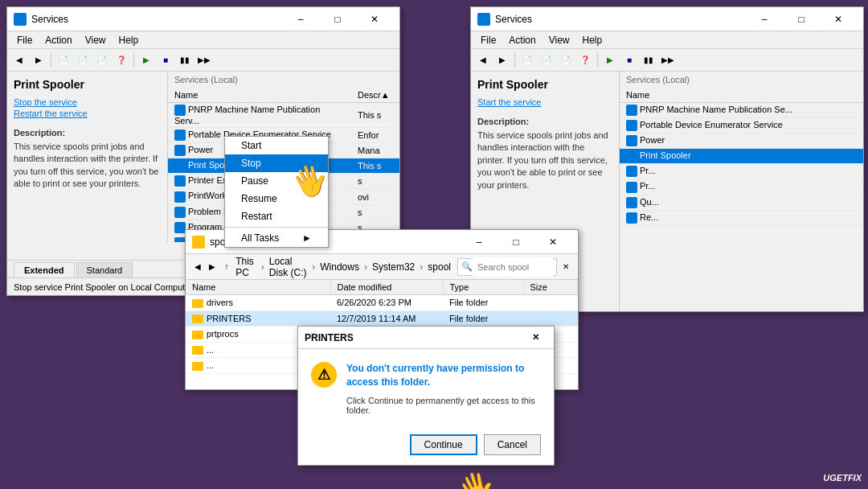 This screenshot has height=489, width=868. Describe the element at coordinates (394, 267) in the screenshot. I see `breadcrumb-sys32: System32` at that location.